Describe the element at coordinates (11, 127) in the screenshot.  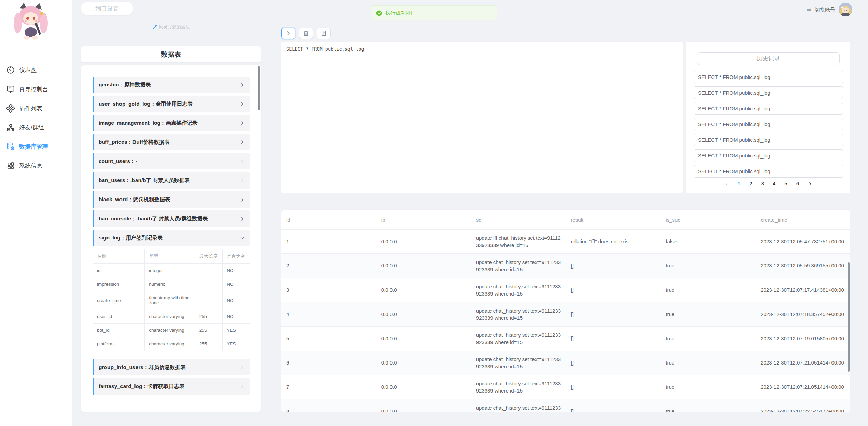
I see `friends-groups-icon` at that location.